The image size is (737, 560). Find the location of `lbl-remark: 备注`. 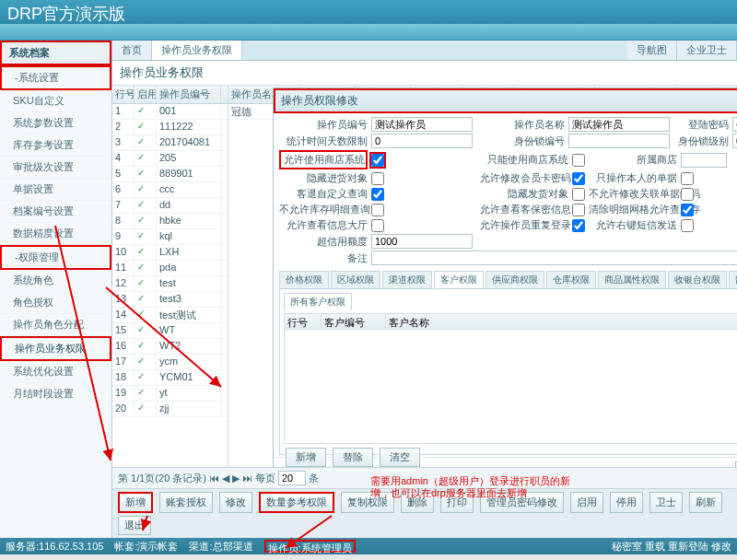

lbl-remark: 备注 is located at coordinates (323, 258).